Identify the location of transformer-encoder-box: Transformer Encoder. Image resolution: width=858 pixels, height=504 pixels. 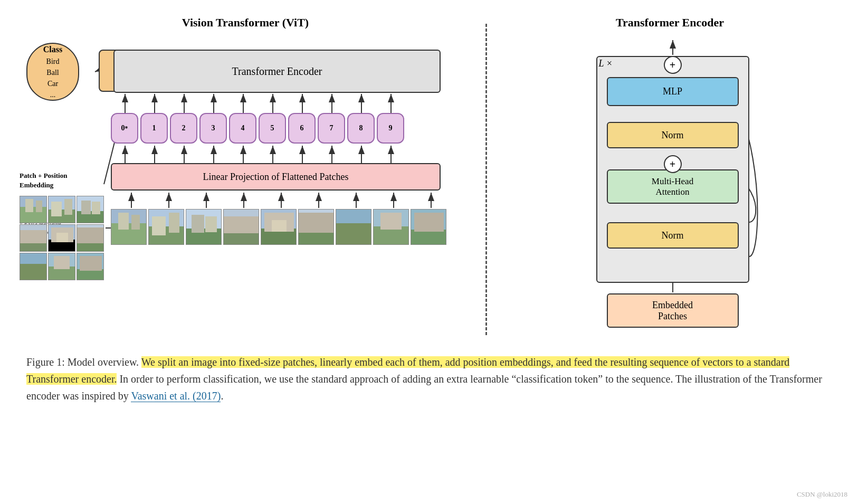
(277, 71).